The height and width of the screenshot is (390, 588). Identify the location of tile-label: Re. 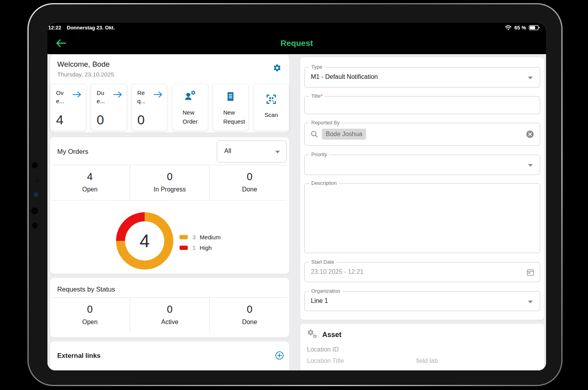
(141, 93).